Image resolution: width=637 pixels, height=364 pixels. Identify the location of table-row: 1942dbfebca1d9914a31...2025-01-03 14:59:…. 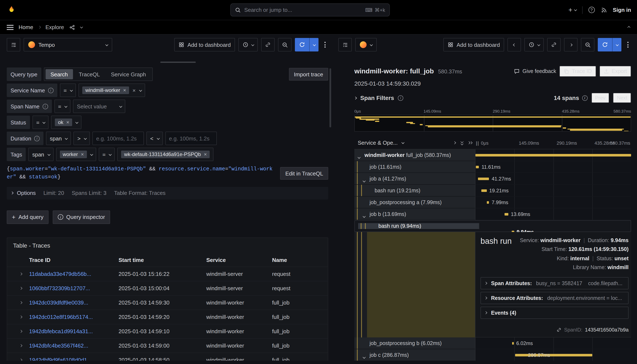
(168, 331).